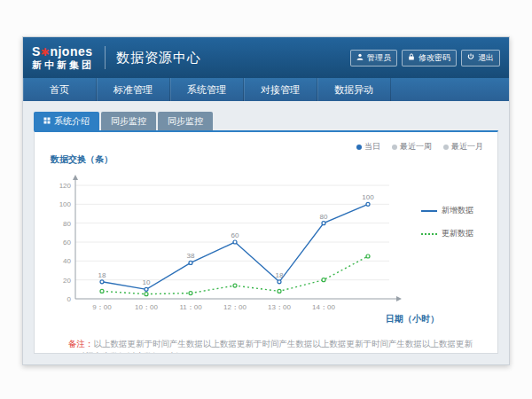 The image size is (532, 399). Describe the element at coordinates (82, 344) in the screenshot. I see `footnote-label: 备注：` at that location.